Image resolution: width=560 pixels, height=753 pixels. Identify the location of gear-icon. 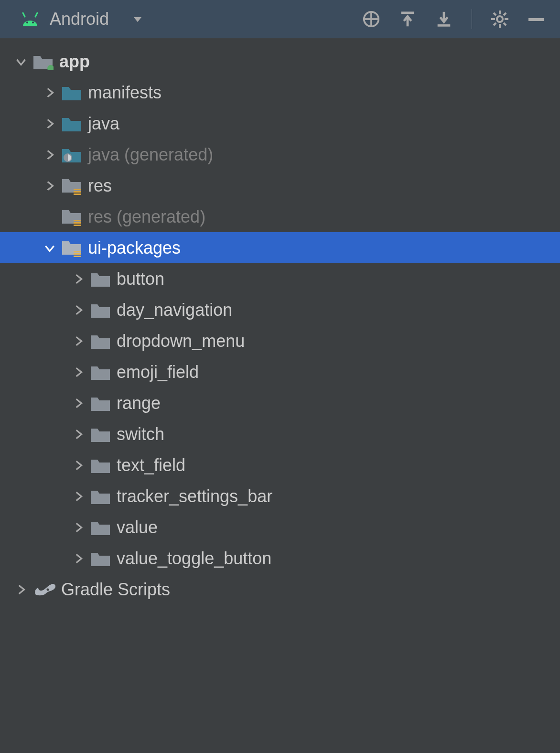
(500, 19).